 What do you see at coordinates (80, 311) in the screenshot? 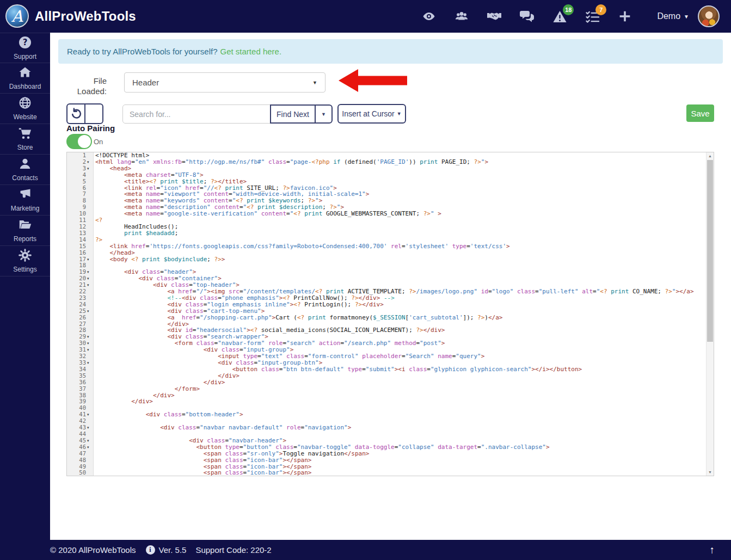
I see `line-number: 25▾` at bounding box center [80, 311].